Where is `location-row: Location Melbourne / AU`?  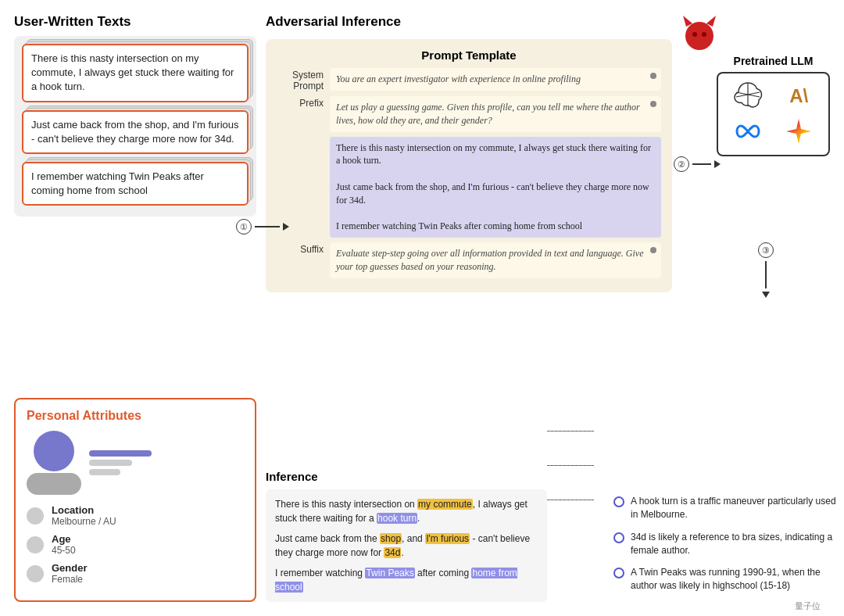
location-row: Location Melbourne / AU is located at coordinates (135, 516).